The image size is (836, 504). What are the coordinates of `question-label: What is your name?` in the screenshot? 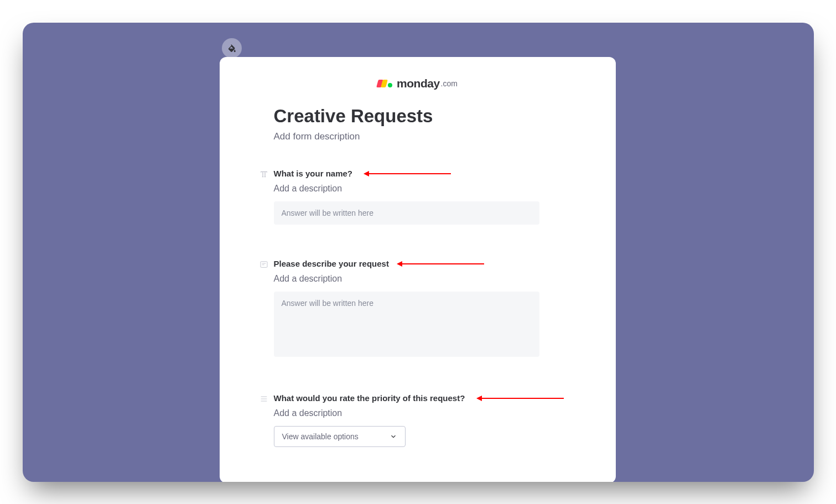 It's located at (313, 174).